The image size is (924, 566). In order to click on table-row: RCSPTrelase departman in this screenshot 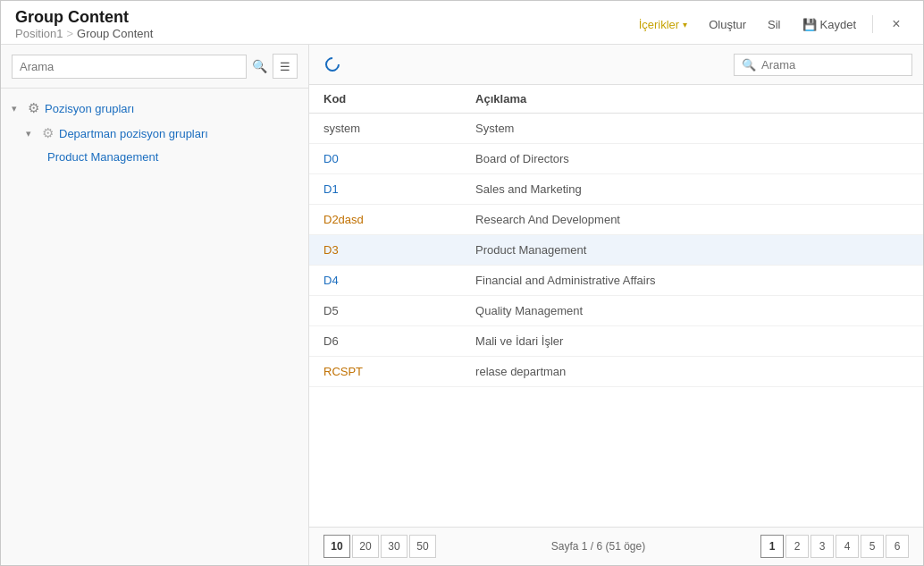, I will do `click(617, 372)`.